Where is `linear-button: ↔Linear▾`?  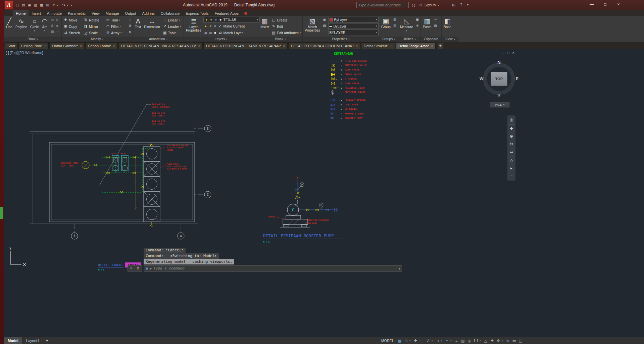
linear-button: ↔Linear▾ is located at coordinates (172, 20).